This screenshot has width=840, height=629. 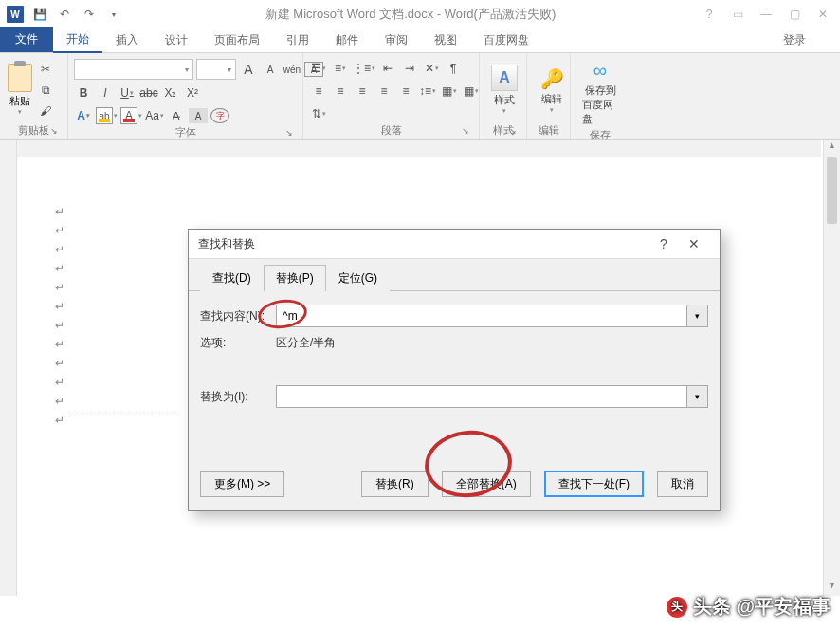 What do you see at coordinates (40, 14) in the screenshot?
I see `save-icon: 💾` at bounding box center [40, 14].